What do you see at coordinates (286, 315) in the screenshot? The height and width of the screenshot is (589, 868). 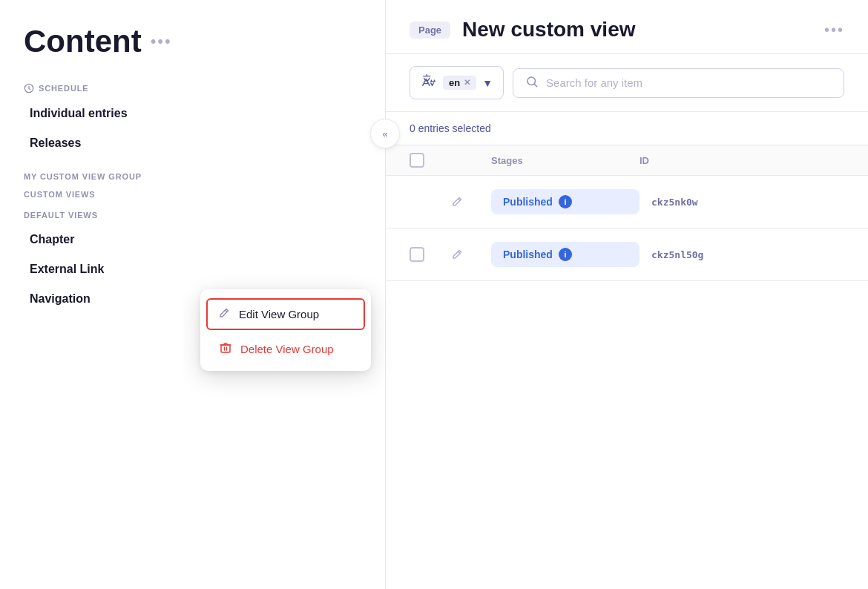 I see `edit-view-group-button: Edit View Group` at bounding box center [286, 315].